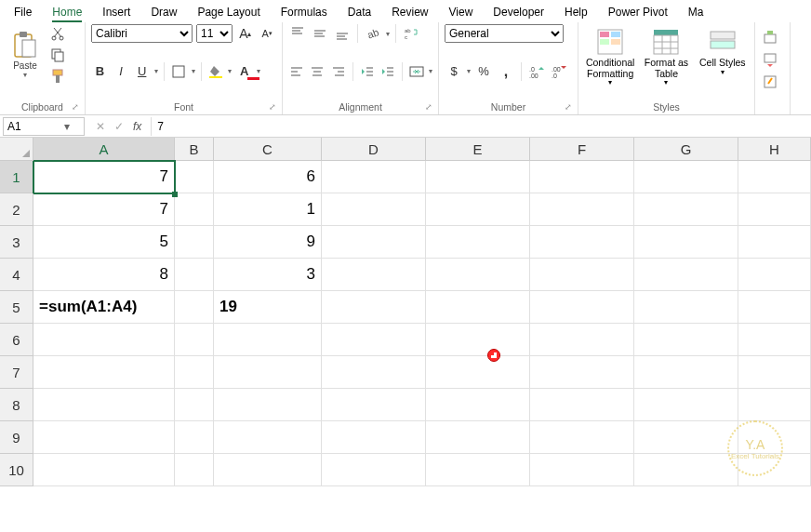 This screenshot has height=532, width=811. I want to click on increase-indent-icon, so click(388, 72).